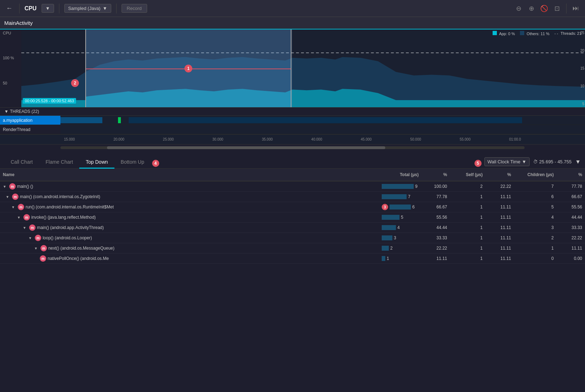  I want to click on table-row: ▼ m next() (android.os.MessageQueue) 2 2…, so click(292, 249).